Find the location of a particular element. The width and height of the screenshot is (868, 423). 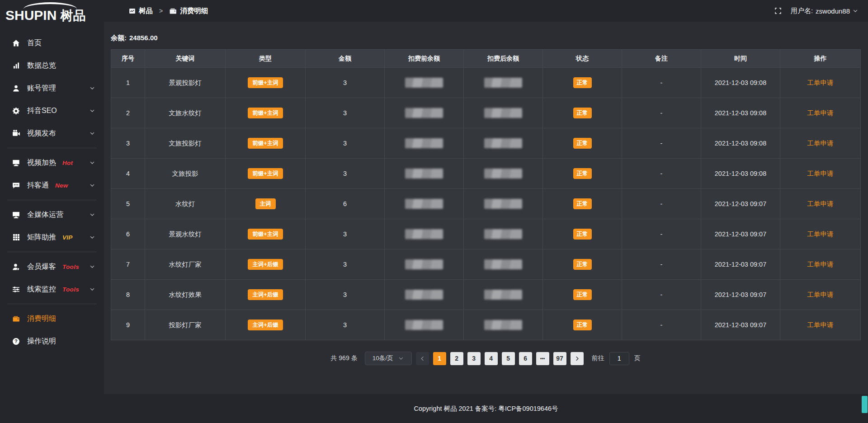

sidebar-item-抖音SEO: 抖音SEO is located at coordinates (52, 111).